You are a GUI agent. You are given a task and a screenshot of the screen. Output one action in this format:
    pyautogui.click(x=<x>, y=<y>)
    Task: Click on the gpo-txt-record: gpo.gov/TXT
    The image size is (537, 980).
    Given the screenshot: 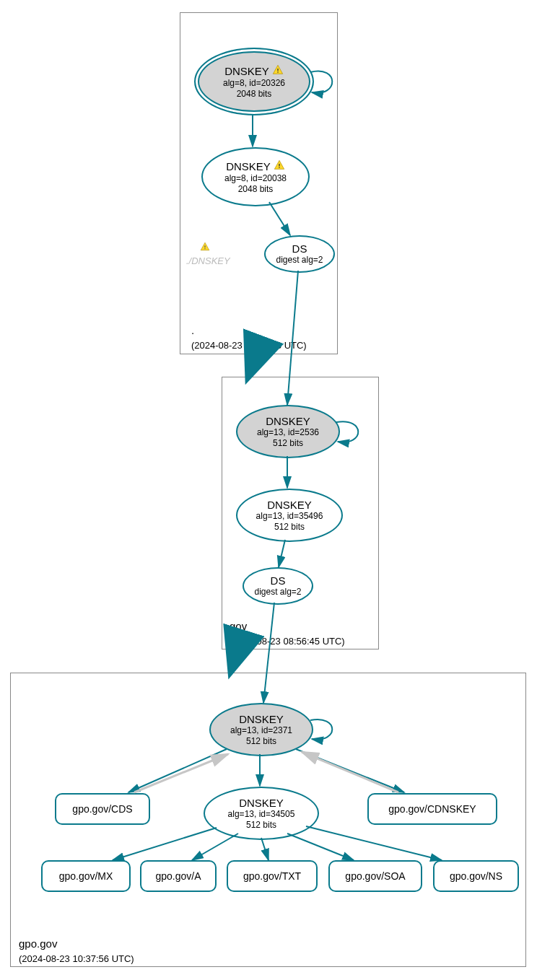 What is the action you would take?
    pyautogui.click(x=272, y=876)
    